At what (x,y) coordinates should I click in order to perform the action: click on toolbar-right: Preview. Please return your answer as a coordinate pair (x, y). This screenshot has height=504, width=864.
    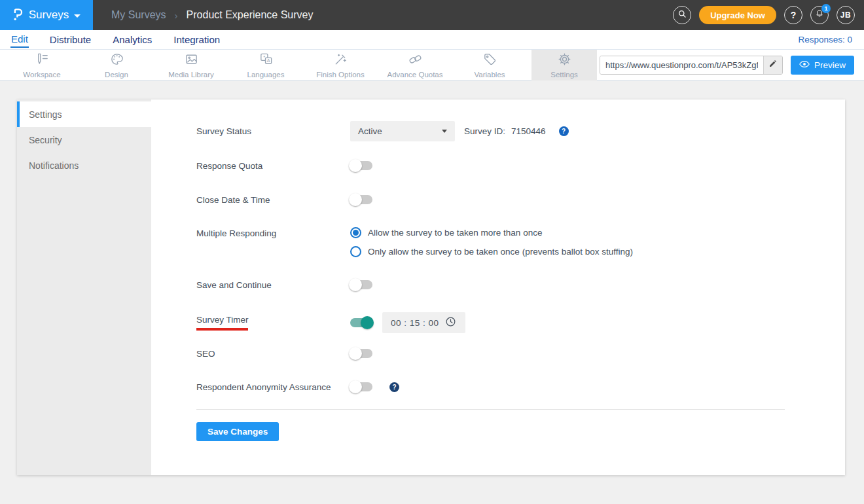
    Looking at the image, I should click on (727, 65).